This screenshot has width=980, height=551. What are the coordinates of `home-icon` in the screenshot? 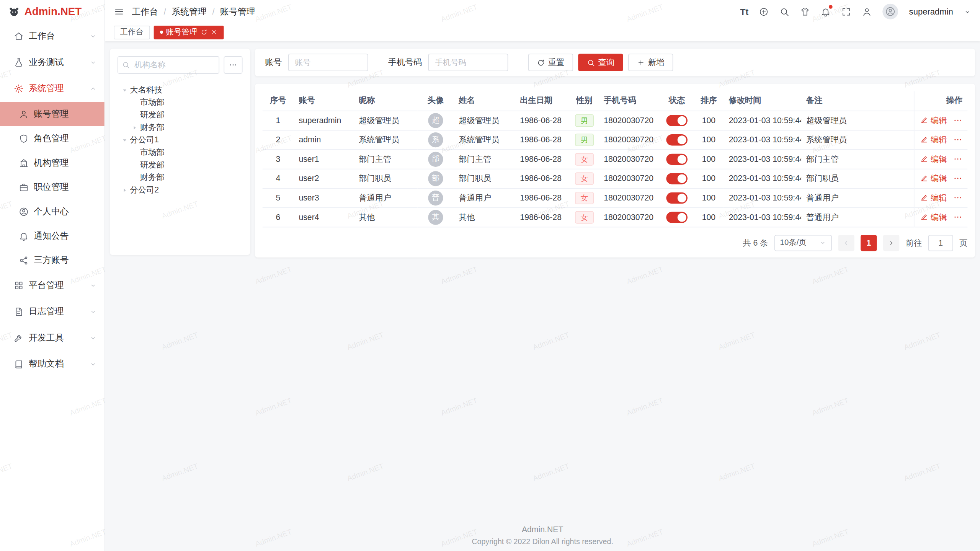 It's located at (19, 36).